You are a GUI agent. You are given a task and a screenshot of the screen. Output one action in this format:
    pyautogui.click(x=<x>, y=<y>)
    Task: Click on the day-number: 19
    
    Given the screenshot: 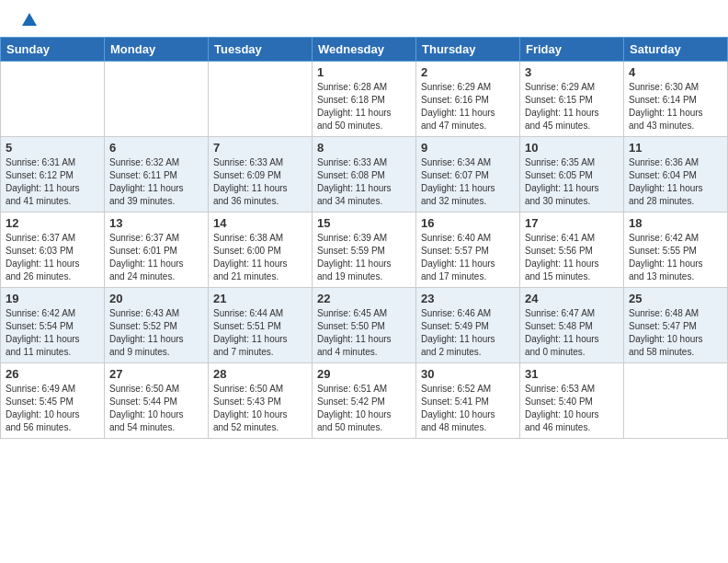 What is the action you would take?
    pyautogui.click(x=52, y=298)
    